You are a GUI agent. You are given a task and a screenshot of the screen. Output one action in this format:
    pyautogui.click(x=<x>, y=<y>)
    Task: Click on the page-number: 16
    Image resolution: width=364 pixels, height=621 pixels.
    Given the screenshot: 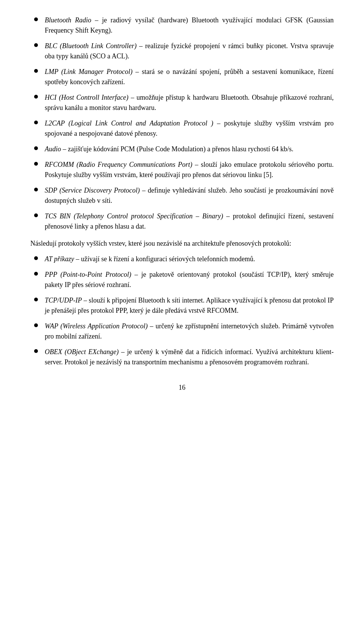 What is the action you would take?
    pyautogui.click(x=182, y=387)
    